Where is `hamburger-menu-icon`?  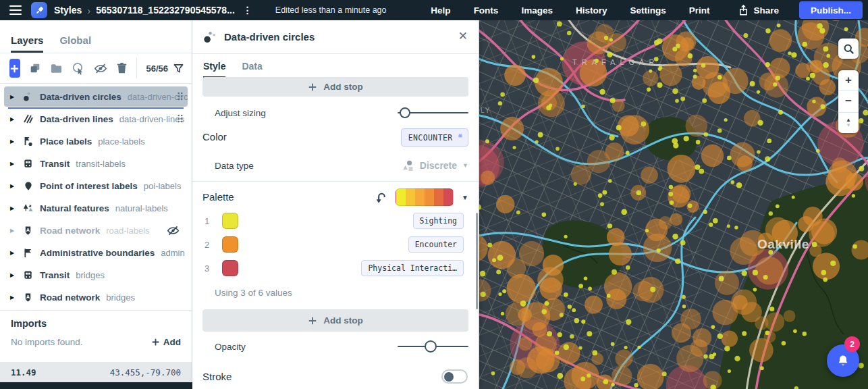 hamburger-menu-icon is located at coordinates (16, 10).